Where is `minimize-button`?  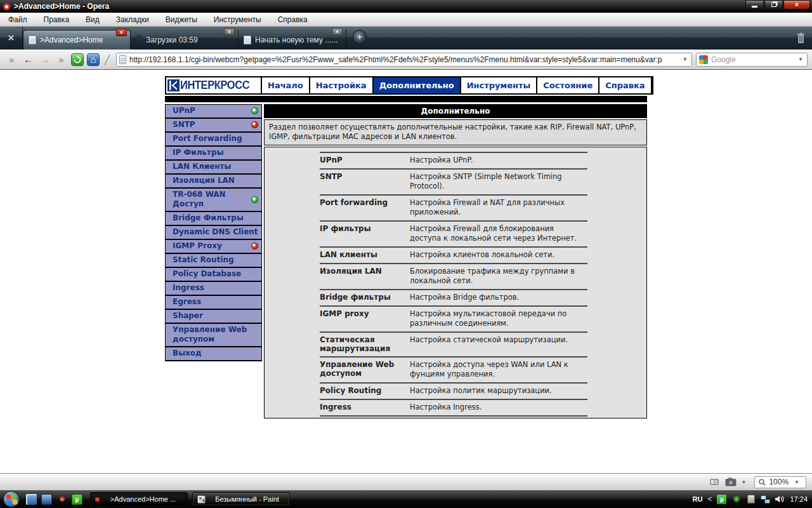
minimize-button is located at coordinates (755, 5).